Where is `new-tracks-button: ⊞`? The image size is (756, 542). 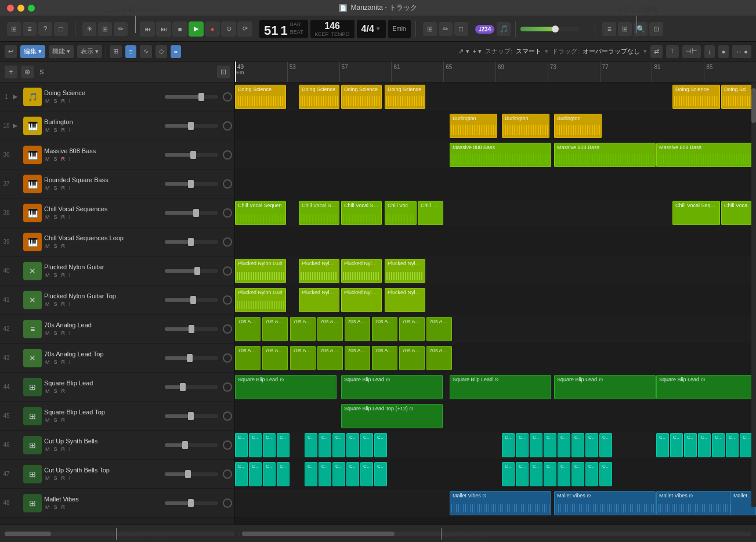
new-tracks-button: ⊞ is located at coordinates (14, 29).